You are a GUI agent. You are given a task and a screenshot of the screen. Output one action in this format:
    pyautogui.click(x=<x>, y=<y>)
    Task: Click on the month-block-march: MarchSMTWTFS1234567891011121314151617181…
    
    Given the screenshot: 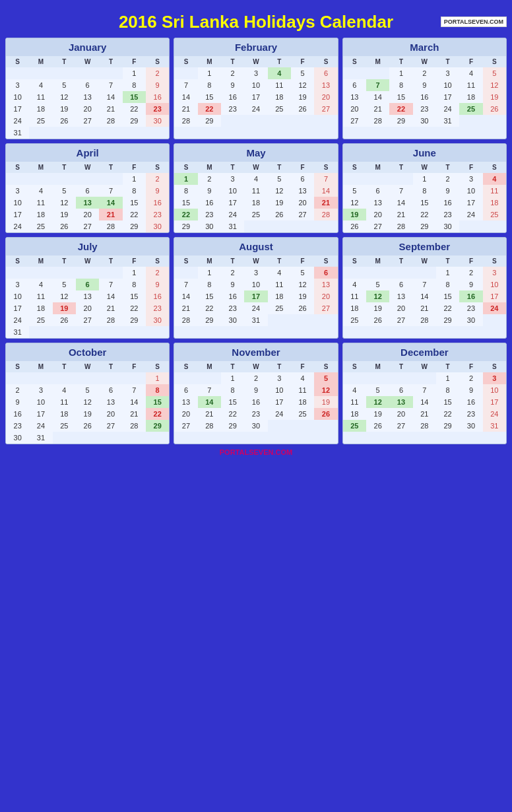 What is the action you would take?
    pyautogui.click(x=425, y=88)
    